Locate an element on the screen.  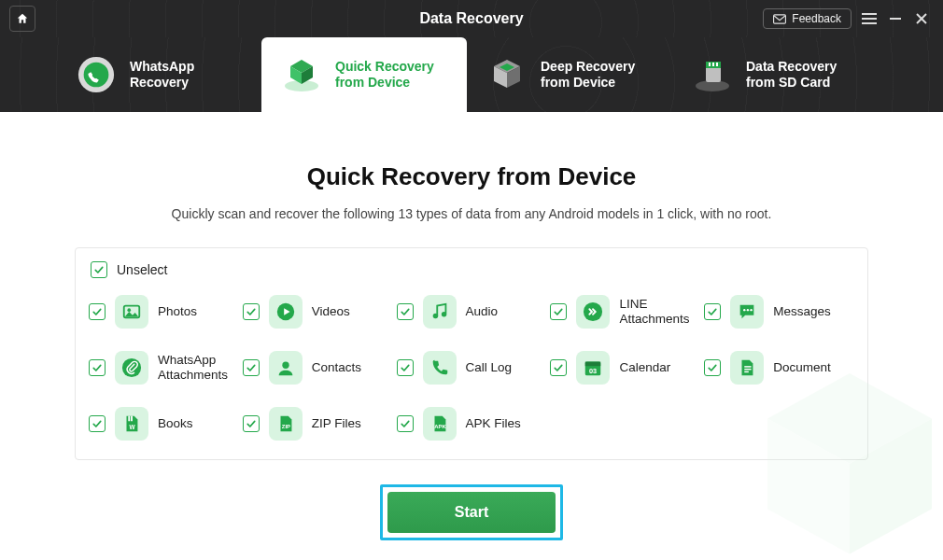
data-type-zip: ZIP ZIP Files is located at coordinates (317, 424).